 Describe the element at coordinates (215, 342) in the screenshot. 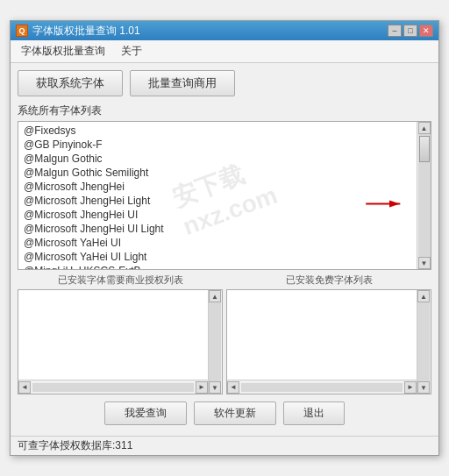

I see `commercial-scroll-track` at that location.